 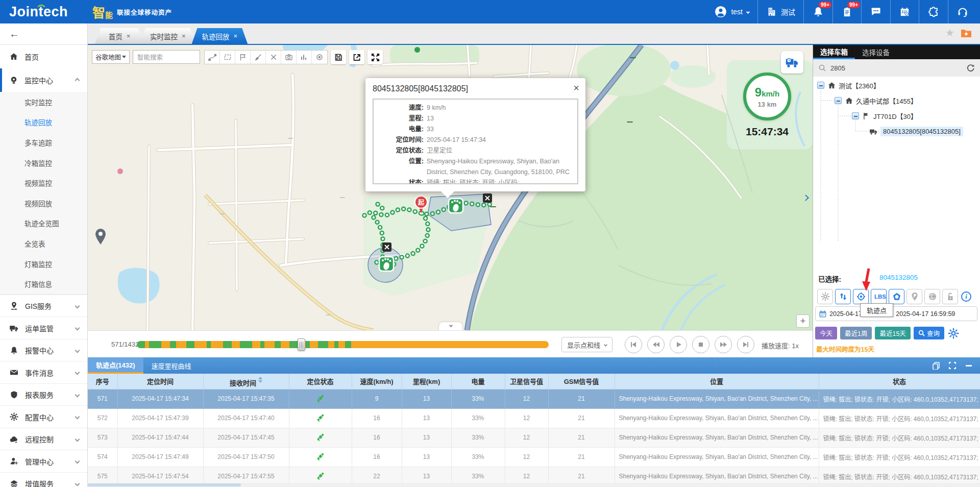 I want to click on zoom-in-button: +, so click(x=803, y=321).